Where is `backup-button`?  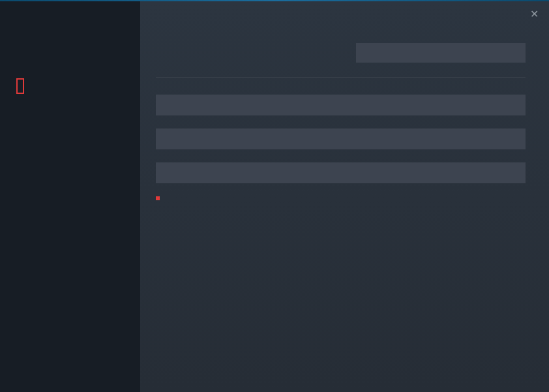
backup-button is located at coordinates (340, 105).